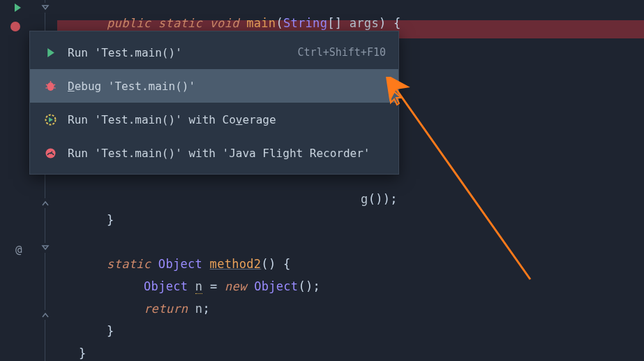 The width and height of the screenshot is (644, 361). I want to click on cursor-icon, so click(397, 97).